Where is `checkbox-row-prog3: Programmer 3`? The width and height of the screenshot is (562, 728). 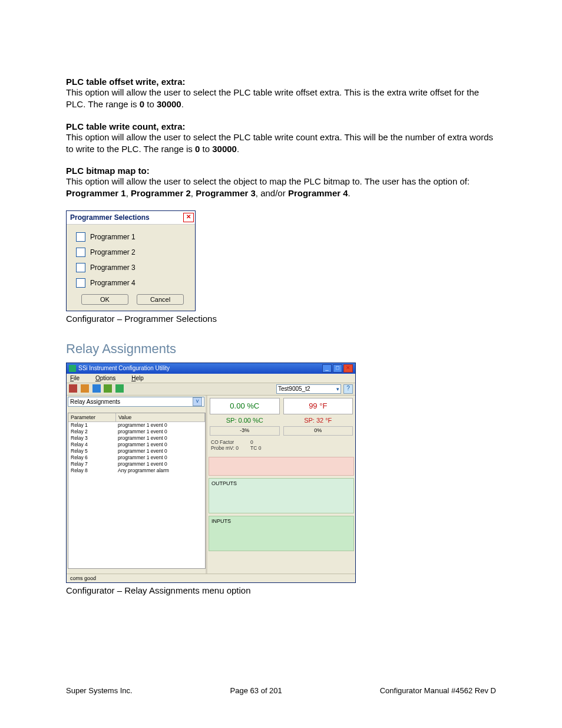 checkbox-row-prog3: Programmer 3 is located at coordinates (133, 268).